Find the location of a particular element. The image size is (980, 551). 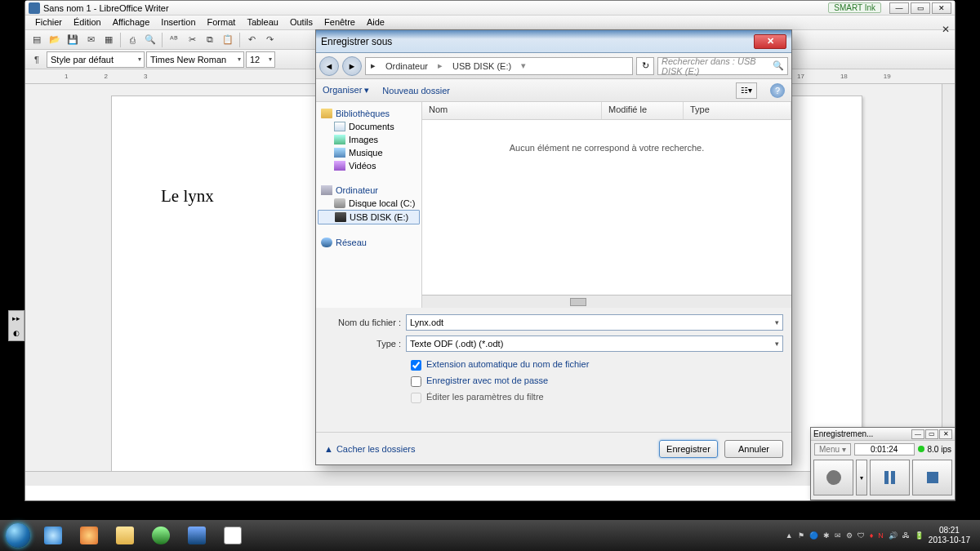

copy-icon: ⧉ is located at coordinates (210, 40).